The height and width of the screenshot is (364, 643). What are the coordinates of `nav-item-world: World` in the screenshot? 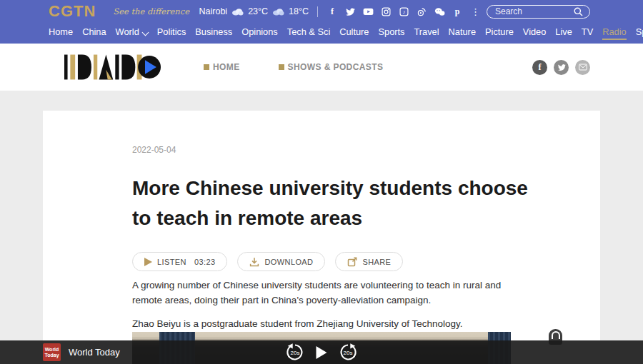 It's located at (131, 33).